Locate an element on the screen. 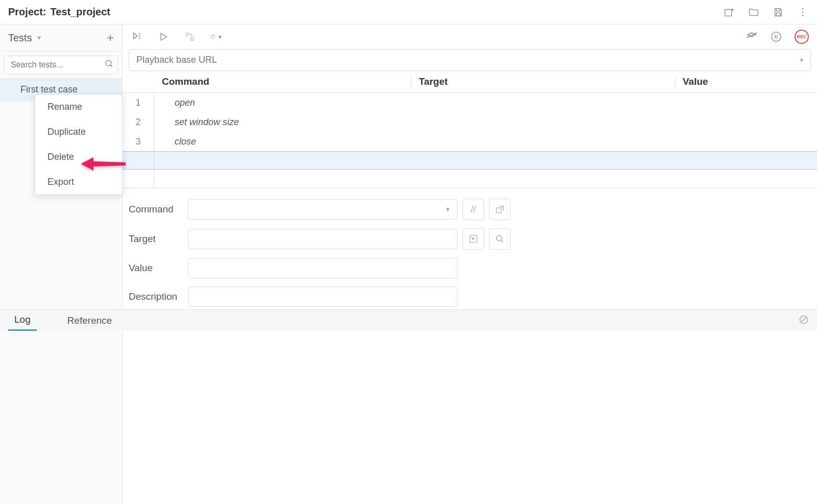  clear-log-icon is located at coordinates (804, 321).